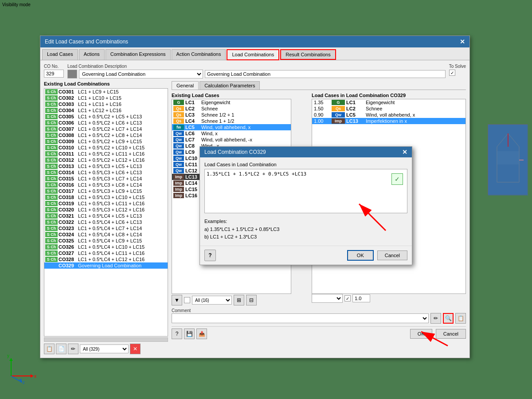  I want to click on combo-item-co329: CO329 Governing Load Combination, so click(106, 266).